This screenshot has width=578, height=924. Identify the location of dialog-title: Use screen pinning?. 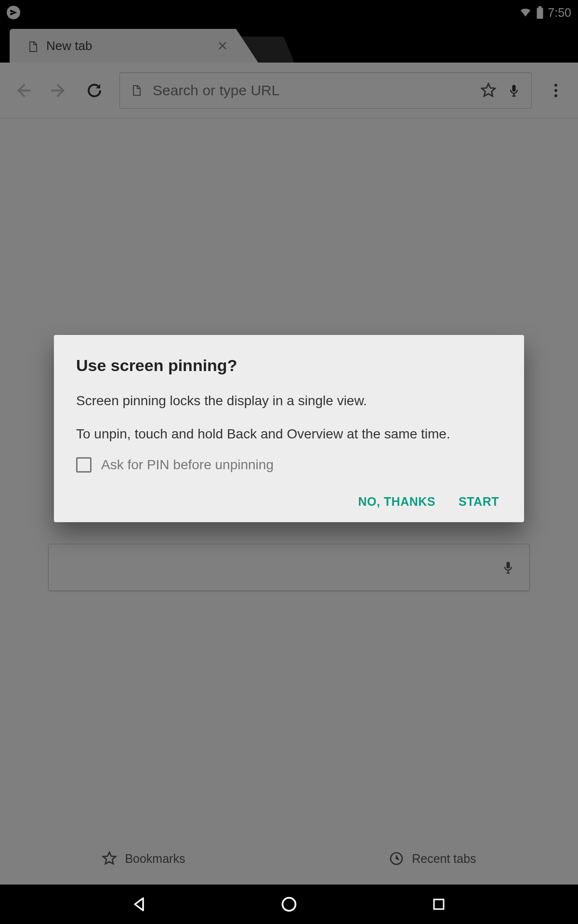
(289, 366).